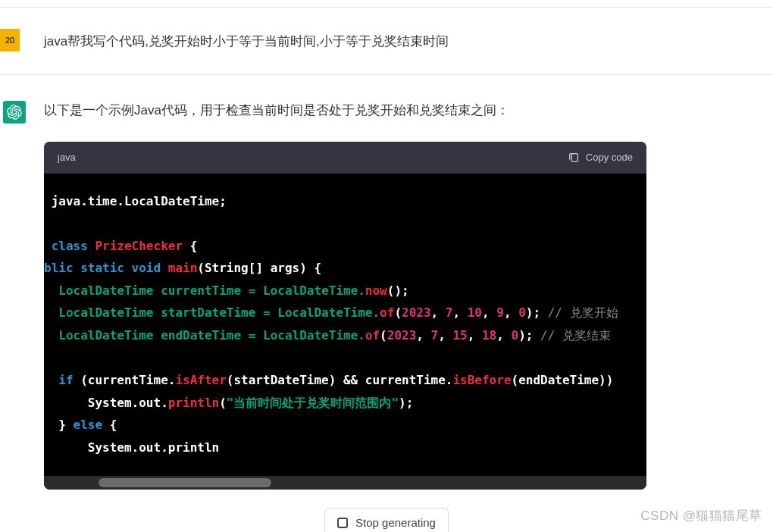  What do you see at coordinates (185, 483) in the screenshot?
I see `scroll-thumb` at bounding box center [185, 483].